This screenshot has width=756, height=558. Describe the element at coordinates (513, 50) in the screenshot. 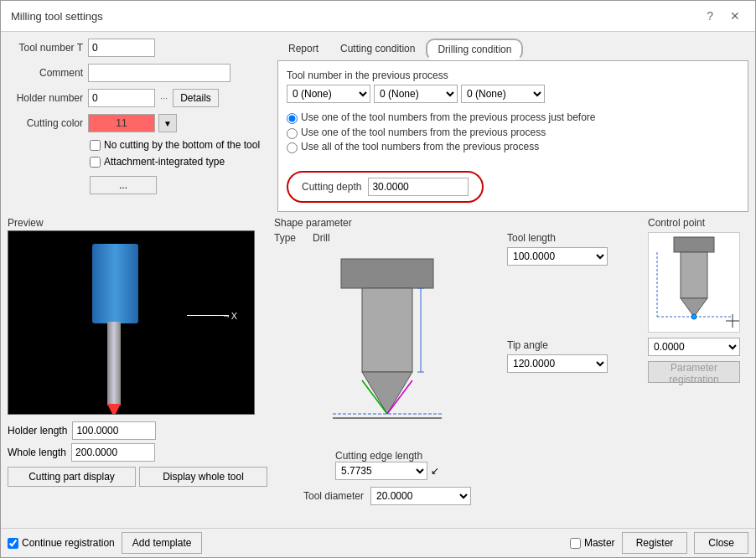

I see `tab-bar: Report Cutting condition Drilling condit…` at that location.